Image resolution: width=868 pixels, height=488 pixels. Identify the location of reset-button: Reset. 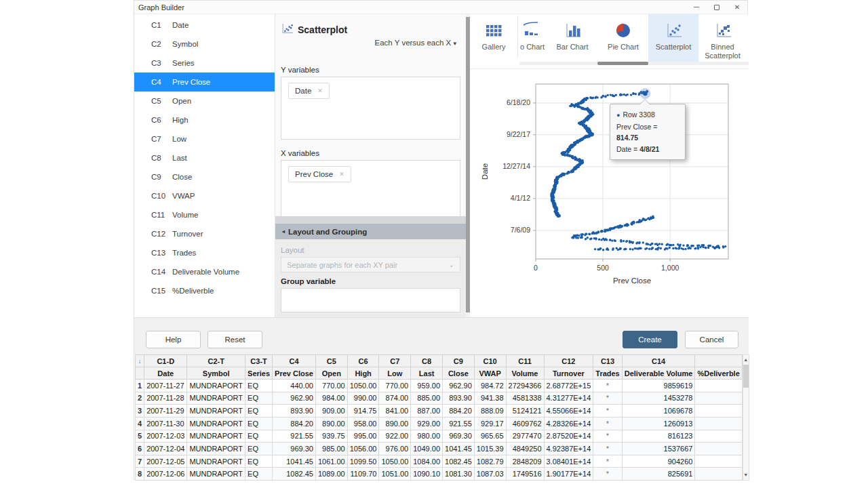
(235, 340).